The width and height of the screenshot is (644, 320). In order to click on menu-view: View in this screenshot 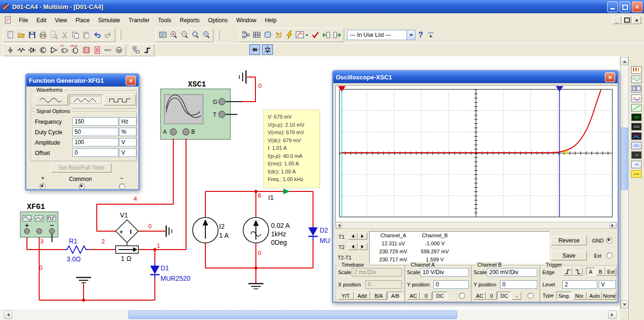, I will do `click(61, 20)`.